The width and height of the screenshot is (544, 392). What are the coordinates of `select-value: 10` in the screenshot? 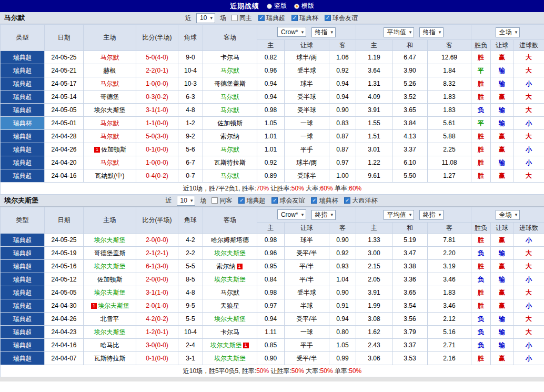 It's located at (203, 18).